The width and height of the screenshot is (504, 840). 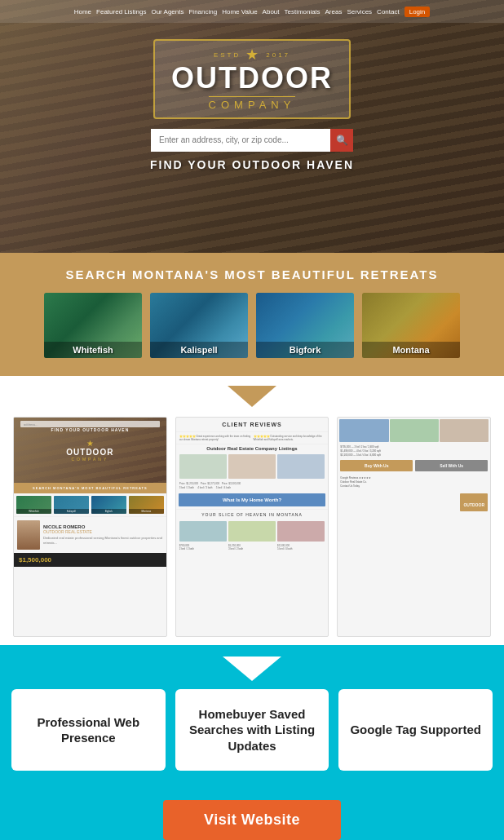 What do you see at coordinates (202, 11) in the screenshot?
I see `nav-financing: Financing` at bounding box center [202, 11].